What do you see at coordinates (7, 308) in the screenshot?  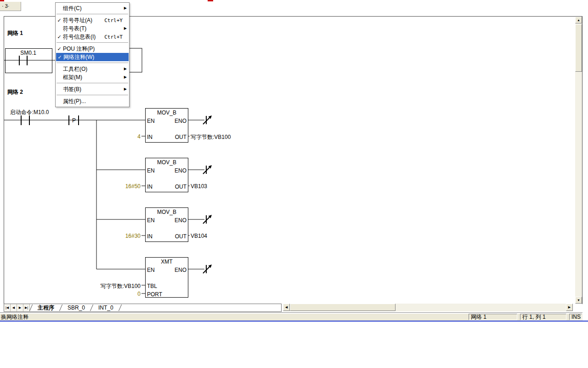 I see `tab-nav-first-button: |◀` at bounding box center [7, 308].